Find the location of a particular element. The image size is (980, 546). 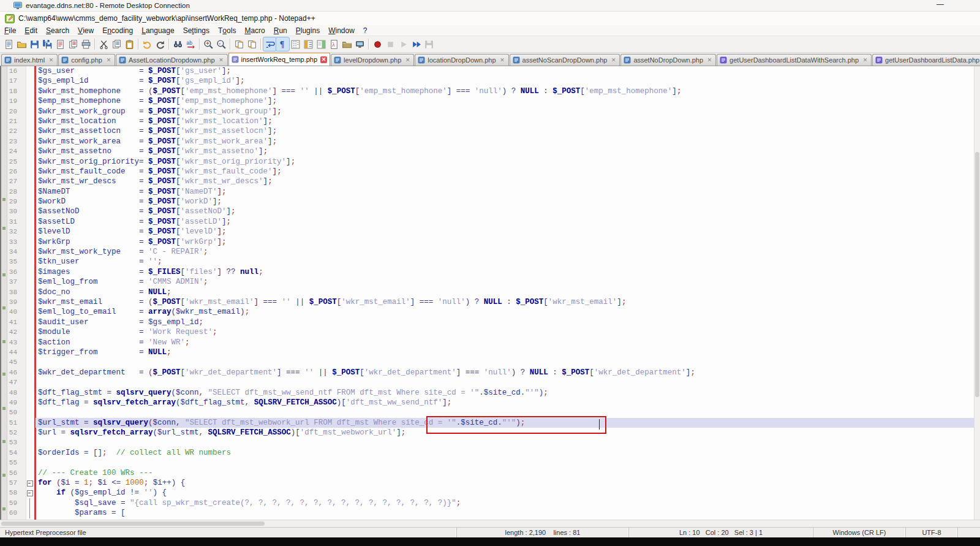

code-line-text: for ($i = 1; $i <= 1000; $i++) { is located at coordinates (508, 483).